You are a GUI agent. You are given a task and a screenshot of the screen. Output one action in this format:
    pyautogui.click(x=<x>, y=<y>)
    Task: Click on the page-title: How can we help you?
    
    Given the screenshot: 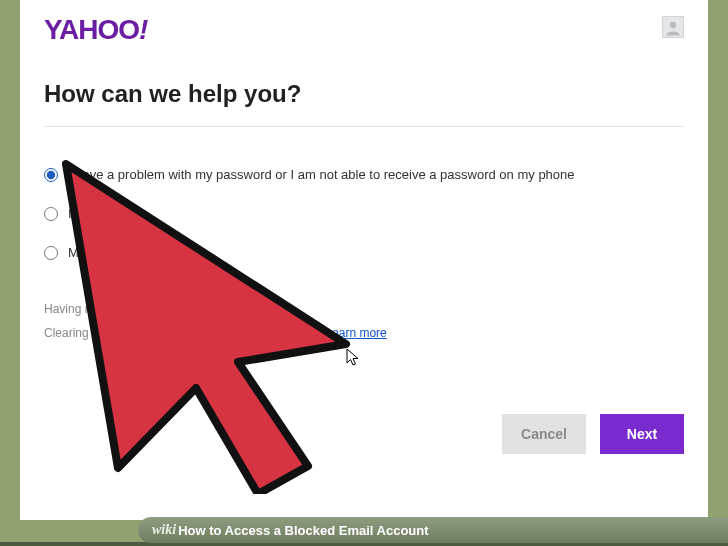 What is the action you would take?
    pyautogui.click(x=364, y=103)
    